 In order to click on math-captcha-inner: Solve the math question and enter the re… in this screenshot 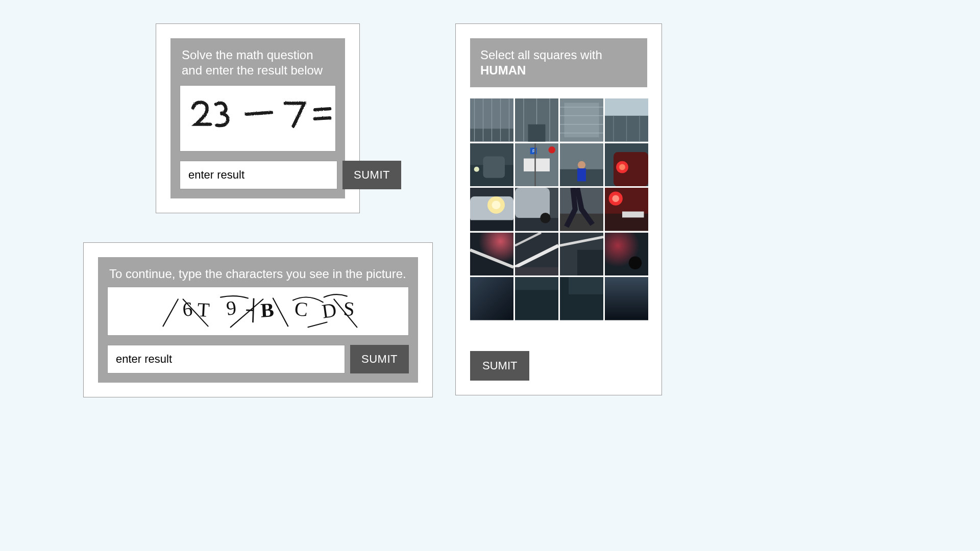, I will do `click(258, 118)`.